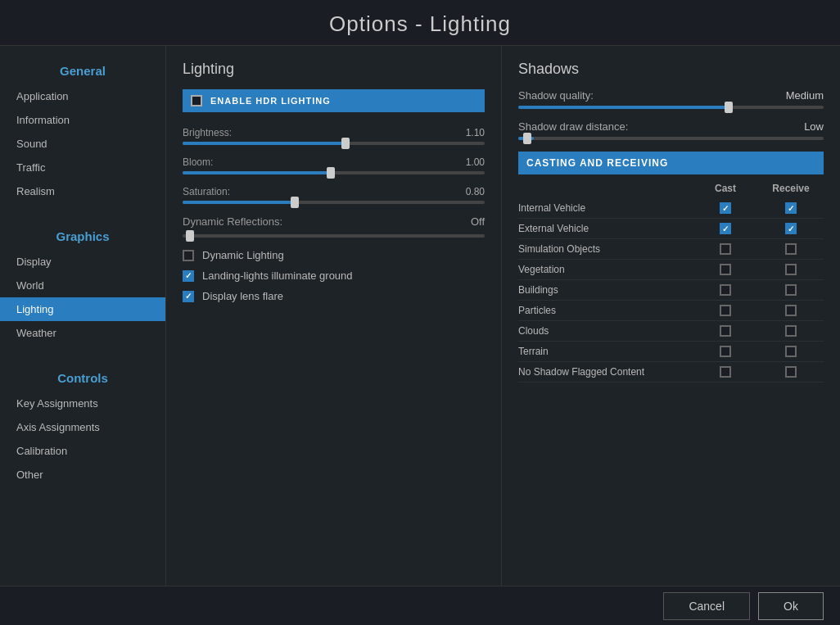  What do you see at coordinates (805, 95) in the screenshot?
I see `shadow-quality-value: Medium` at bounding box center [805, 95].